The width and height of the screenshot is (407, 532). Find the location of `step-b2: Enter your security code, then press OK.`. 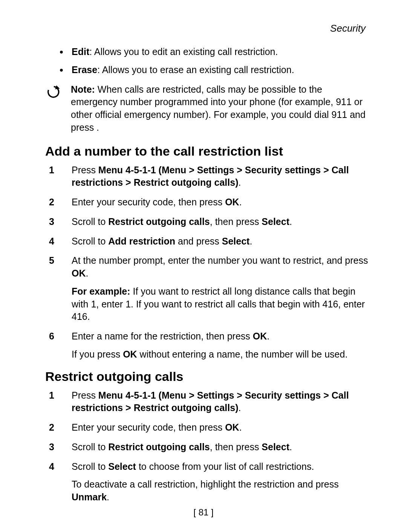

step-b2: Enter your security code, then press OK. is located at coordinates (207, 428).